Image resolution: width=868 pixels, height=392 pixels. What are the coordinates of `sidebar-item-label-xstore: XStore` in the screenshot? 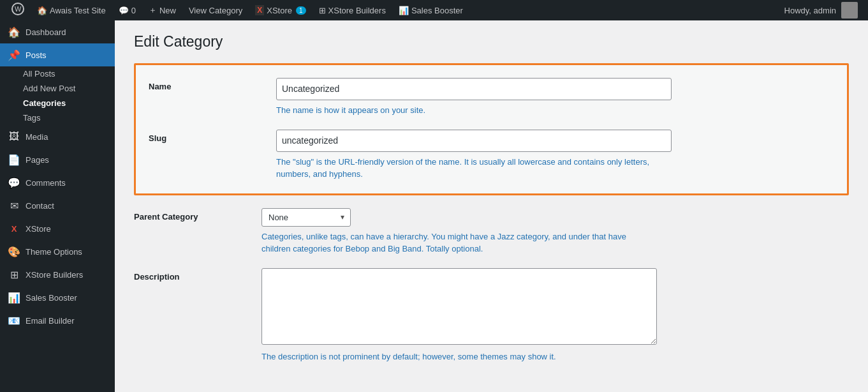 It's located at (38, 229).